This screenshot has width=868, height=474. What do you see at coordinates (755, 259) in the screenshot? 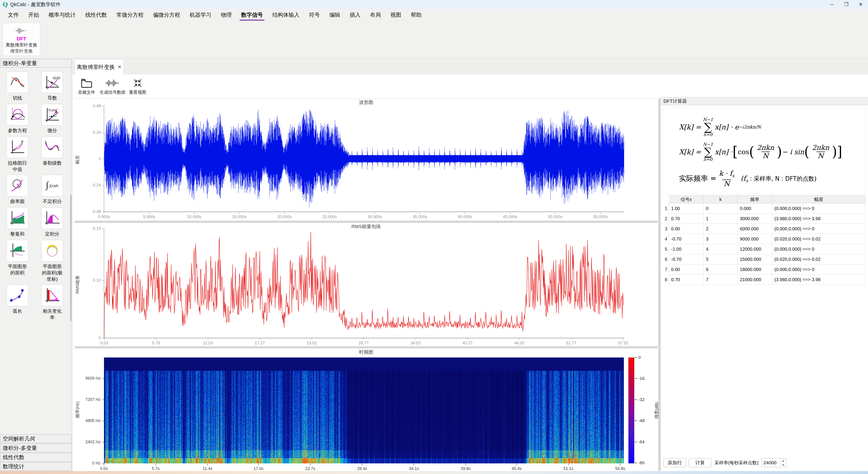
I see `frequency-cell: 15000.000` at bounding box center [755, 259].